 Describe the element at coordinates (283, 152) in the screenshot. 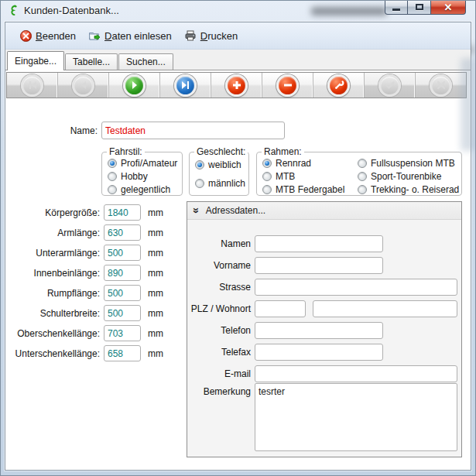

I see `rahmen-caption: Rahmen:` at that location.